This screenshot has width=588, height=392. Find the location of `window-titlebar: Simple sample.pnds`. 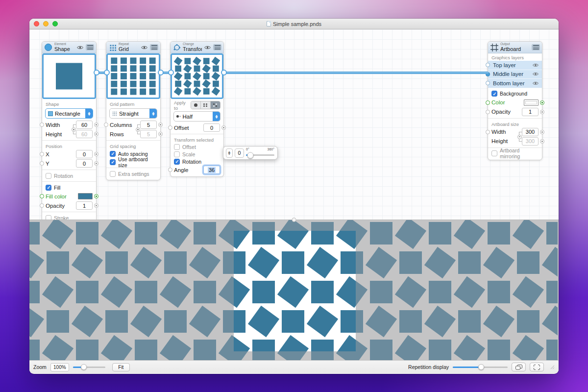

window-titlebar: Simple sample.pnds is located at coordinates (294, 24).